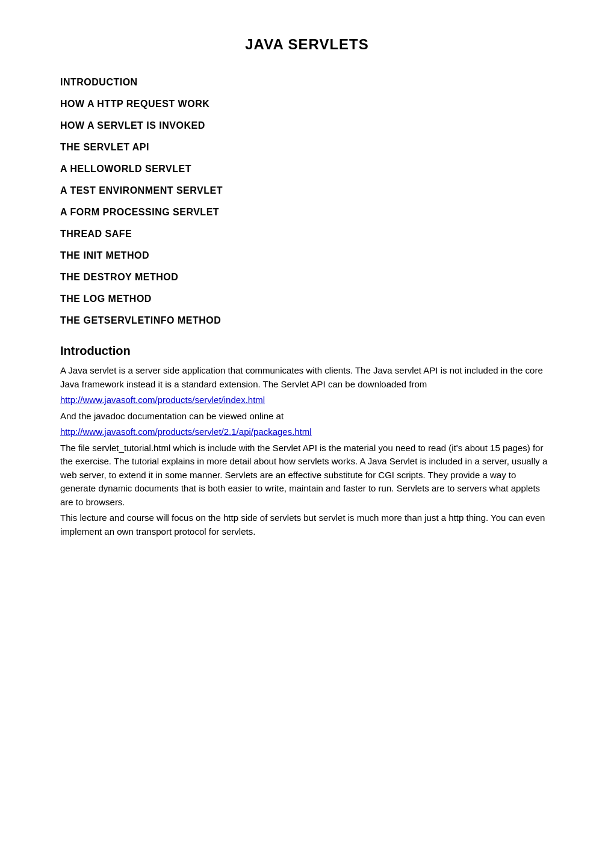 The width and height of the screenshot is (614, 868). Describe the element at coordinates (307, 321) in the screenshot. I see `toc-item-getservletinfo: THE GETSERVLETINFO METHOD` at that location.